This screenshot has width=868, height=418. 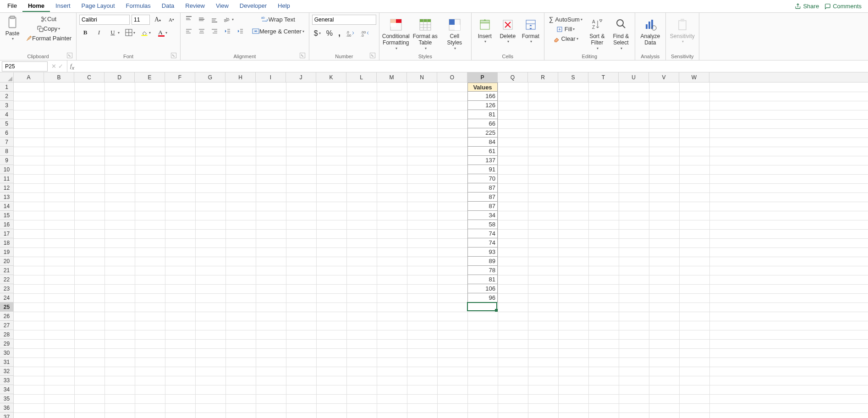 I want to click on row-header-17: 17, so click(x=6, y=234).